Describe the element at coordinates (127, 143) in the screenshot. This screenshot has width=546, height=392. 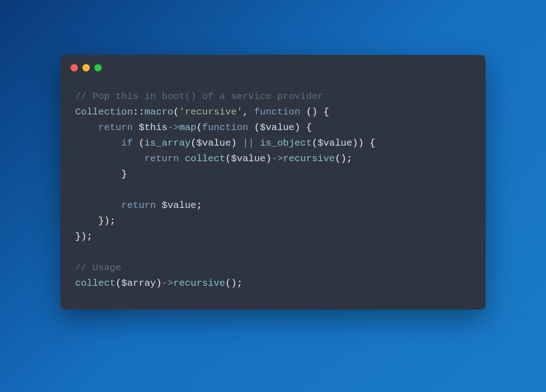
I see `code-token: if` at that location.